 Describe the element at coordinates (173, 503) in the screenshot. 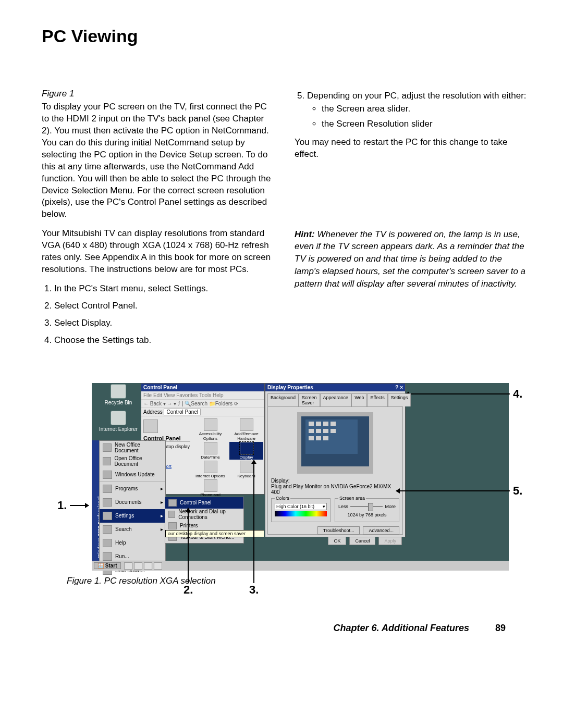

I see `control-panel-icon` at that location.